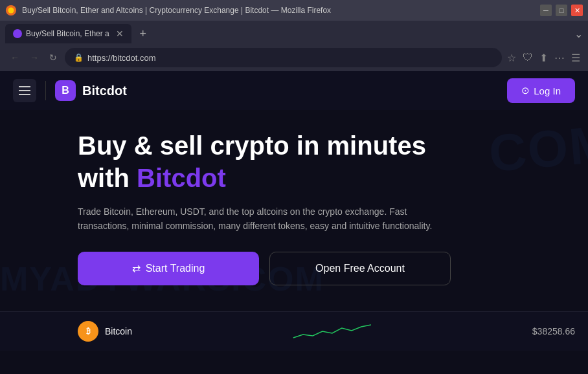 The width and height of the screenshot is (588, 374). Describe the element at coordinates (175, 269) in the screenshot. I see `start-trading-label: Start Trading` at that location.